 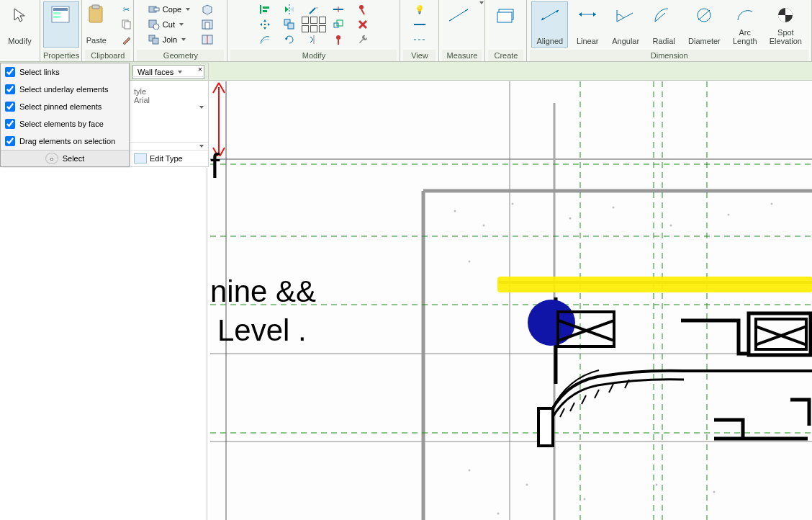 What do you see at coordinates (127, 40) in the screenshot?
I see `matchtype-button` at bounding box center [127, 40].